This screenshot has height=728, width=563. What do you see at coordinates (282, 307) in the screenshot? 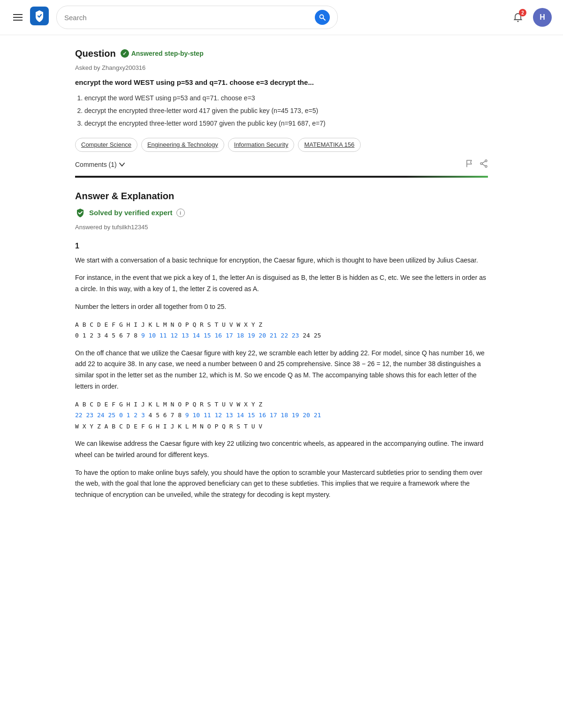
I see `answer-para-3: Number the letters in order all together…` at bounding box center [282, 307].